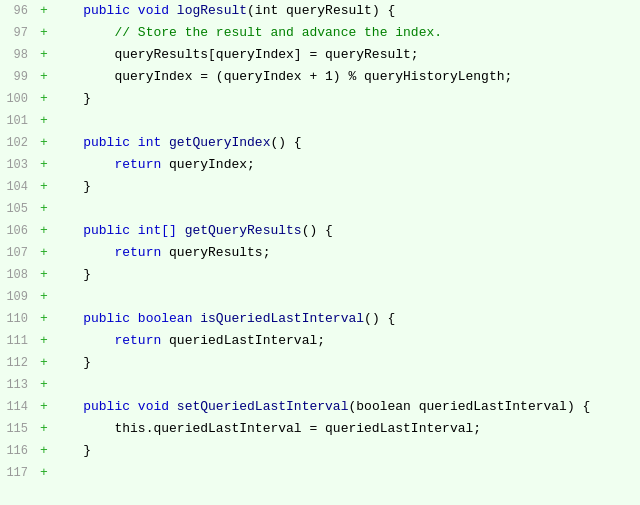 The width and height of the screenshot is (640, 505). Describe the element at coordinates (18, 253) in the screenshot. I see `line-number: 107` at that location.